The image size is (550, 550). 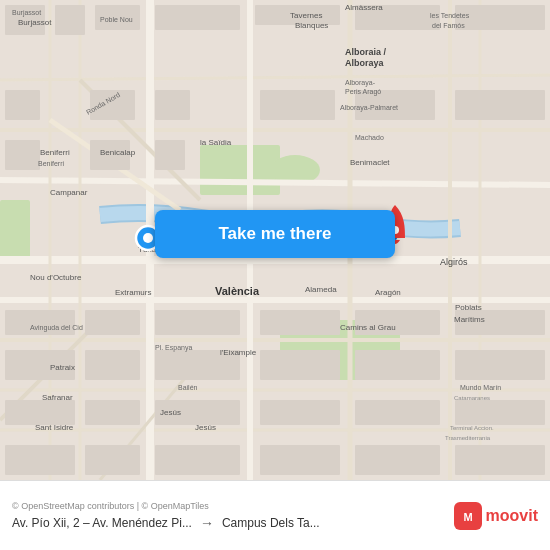 What do you see at coordinates (233, 516) in the screenshot?
I see `footer-left: © OpenStreetMap contributors | © OpenMap…` at bounding box center [233, 516].